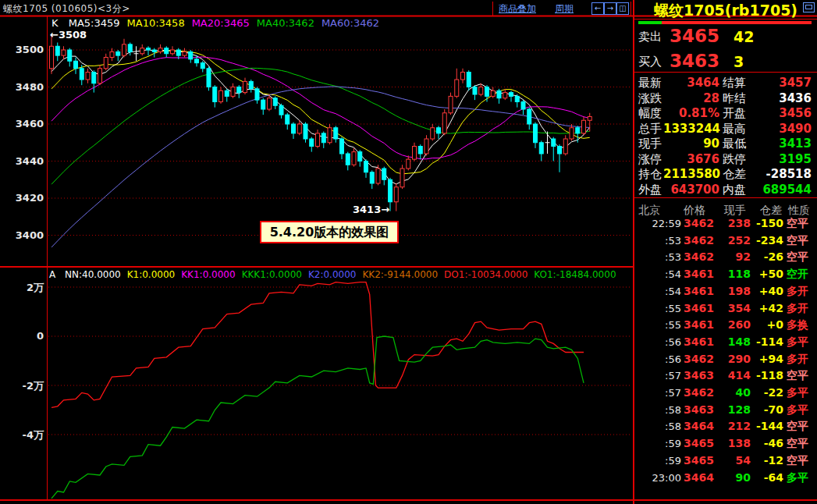 Image resolution: width=817 pixels, height=504 pixels. Describe the element at coordinates (780, 113) in the screenshot. I see `stat-value: 3456` at that location.